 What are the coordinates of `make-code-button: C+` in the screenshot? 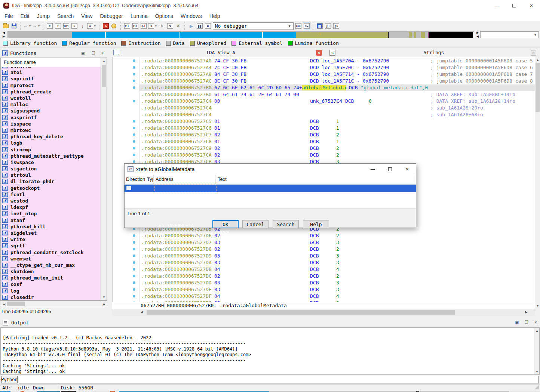 It's located at (127, 26).